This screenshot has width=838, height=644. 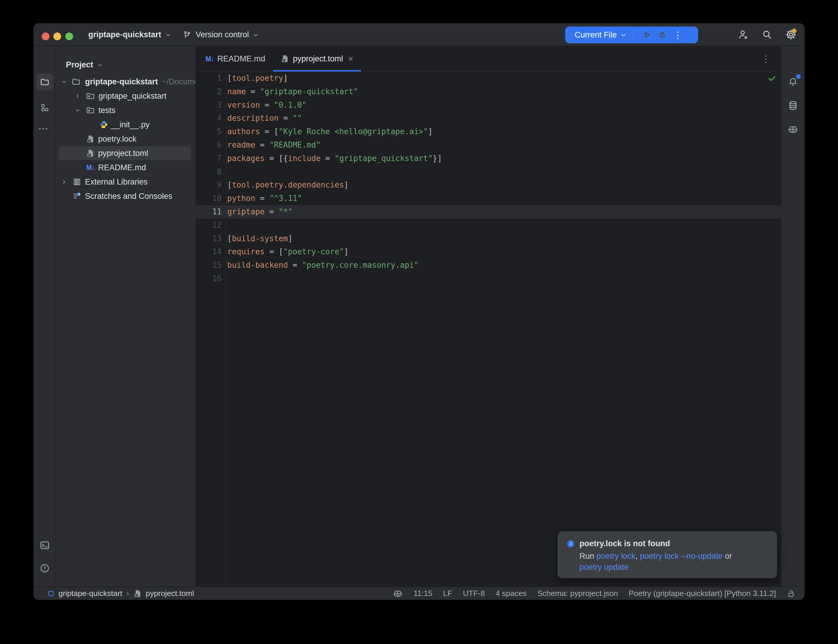 What do you see at coordinates (130, 35) in the screenshot?
I see `project-widget: griptape-quickstart` at bounding box center [130, 35].